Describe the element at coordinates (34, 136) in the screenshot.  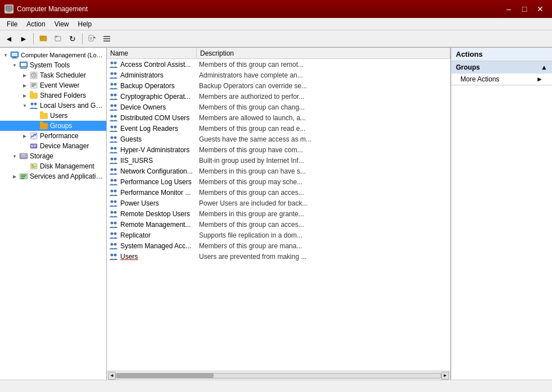
I see `performance-icon` at that location.